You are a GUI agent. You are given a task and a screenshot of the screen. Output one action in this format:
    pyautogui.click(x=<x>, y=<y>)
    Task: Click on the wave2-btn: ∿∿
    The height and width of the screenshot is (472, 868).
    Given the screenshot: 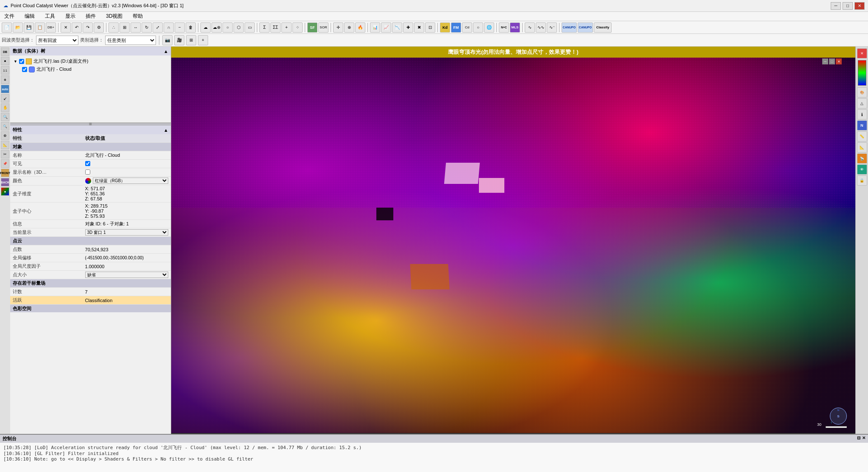 What is the action you would take?
    pyautogui.click(x=541, y=28)
    